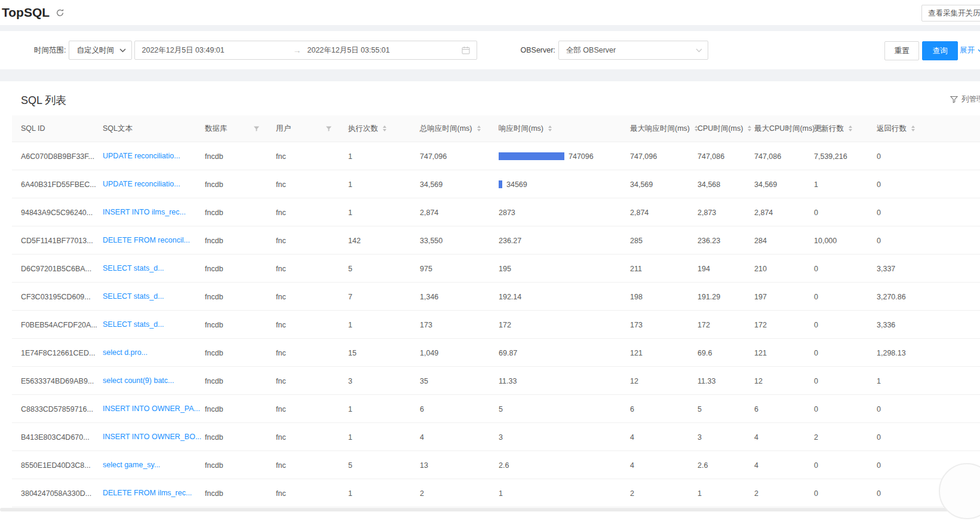 Image resolution: width=980 pixels, height=524 pixels. I want to click on updated-rows-cell: 1, so click(836, 184).